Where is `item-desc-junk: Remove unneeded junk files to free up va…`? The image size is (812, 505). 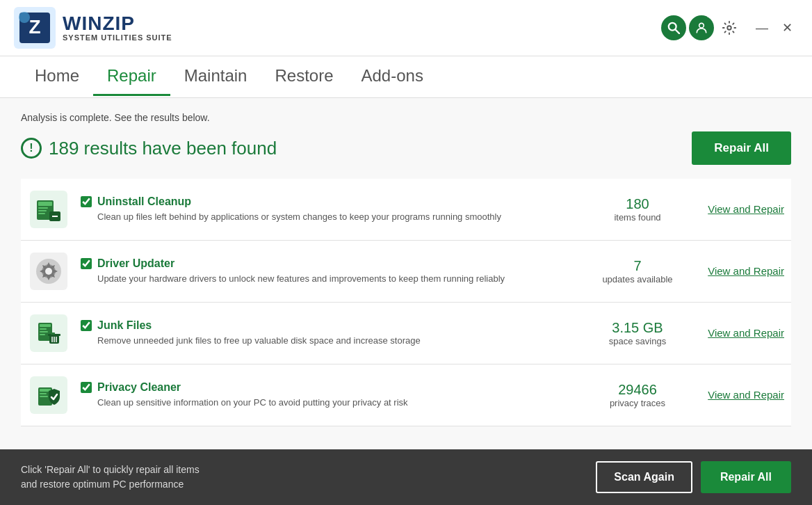
item-desc-junk: Remove unneeded junk files to free up va… is located at coordinates (339, 341).